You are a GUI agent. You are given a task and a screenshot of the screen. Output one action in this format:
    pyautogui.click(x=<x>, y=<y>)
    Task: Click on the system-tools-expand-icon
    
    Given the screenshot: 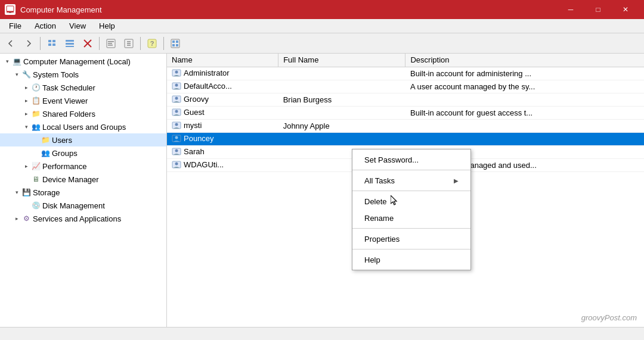 What is the action you would take?
    pyautogui.click(x=17, y=74)
    